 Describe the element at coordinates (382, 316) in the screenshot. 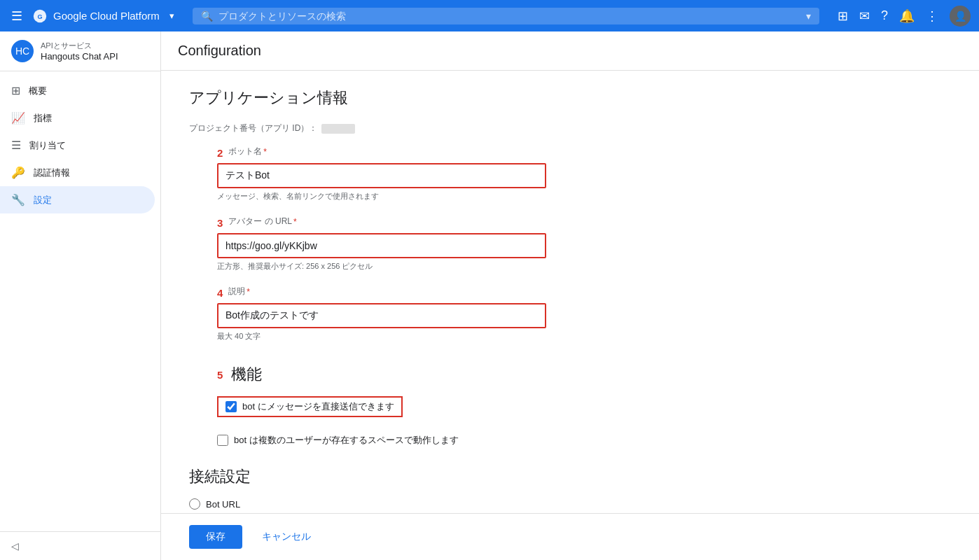

I see `description-input` at that location.